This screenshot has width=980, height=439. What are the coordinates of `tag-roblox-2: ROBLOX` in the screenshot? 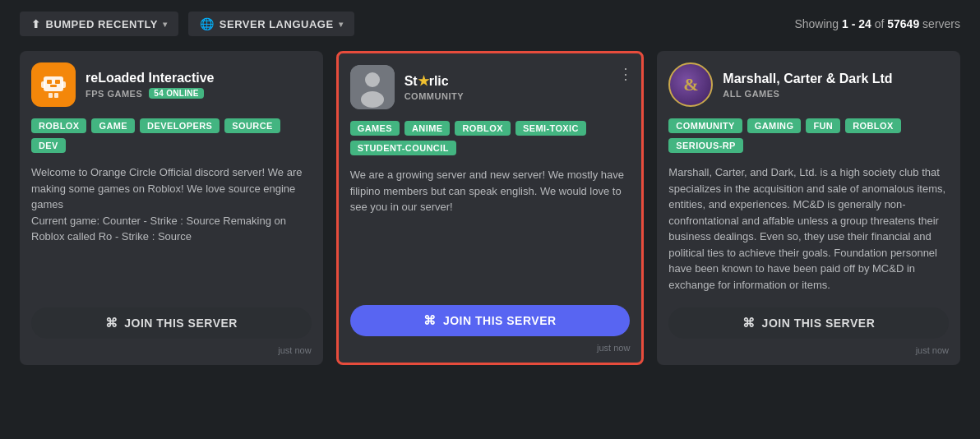 It's located at (482, 128).